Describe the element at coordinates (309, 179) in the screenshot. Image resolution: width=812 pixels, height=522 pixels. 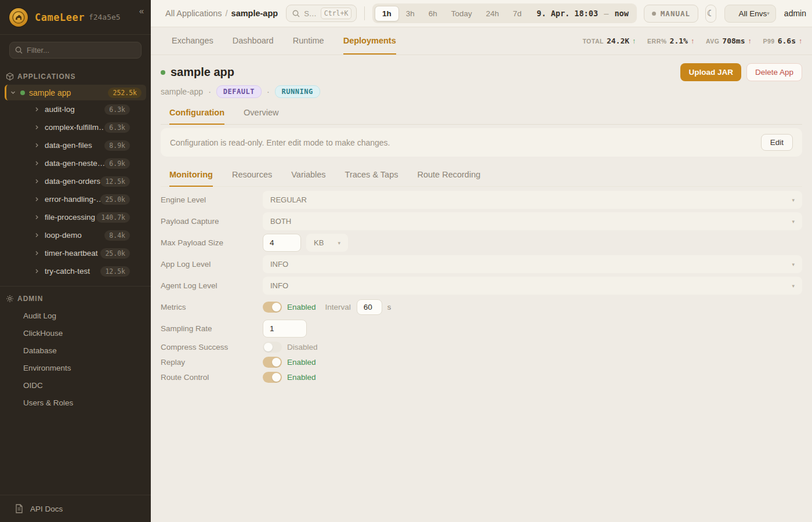
I see `subtab-variables: Variables` at that location.